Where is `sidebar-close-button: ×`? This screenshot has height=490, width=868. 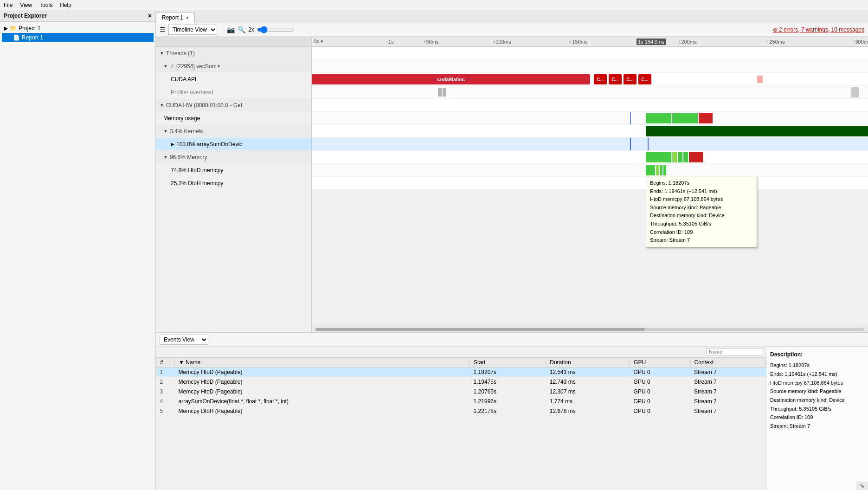
sidebar-close-button: × is located at coordinates (150, 16).